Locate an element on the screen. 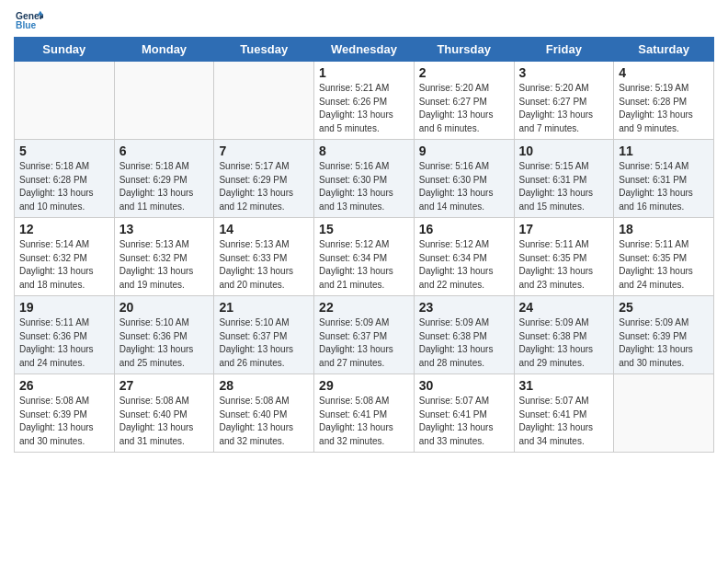 Image resolution: width=728 pixels, height=563 pixels. calendar-cell: 2Sunrise: 5:20 AM Sunset: 6:27 PM Daylig… is located at coordinates (463, 101).